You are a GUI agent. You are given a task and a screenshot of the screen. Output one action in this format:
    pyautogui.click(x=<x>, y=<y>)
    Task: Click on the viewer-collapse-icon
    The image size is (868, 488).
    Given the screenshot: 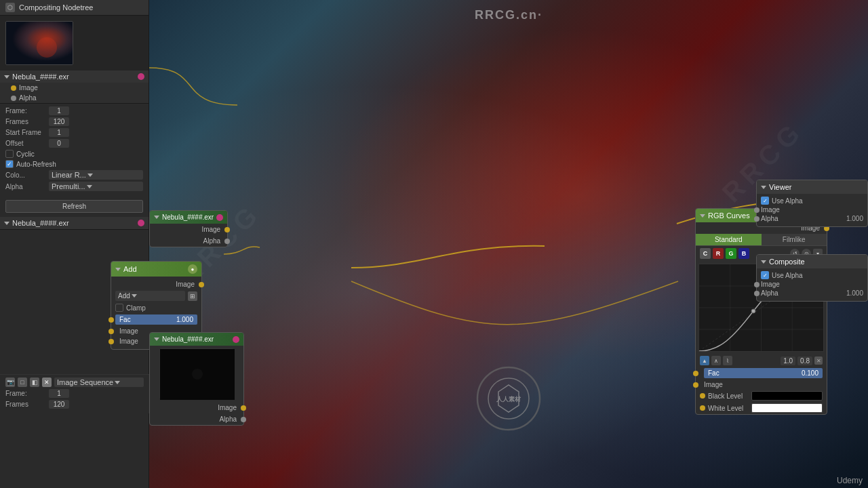 What is the action you would take?
    pyautogui.click(x=764, y=187)
    